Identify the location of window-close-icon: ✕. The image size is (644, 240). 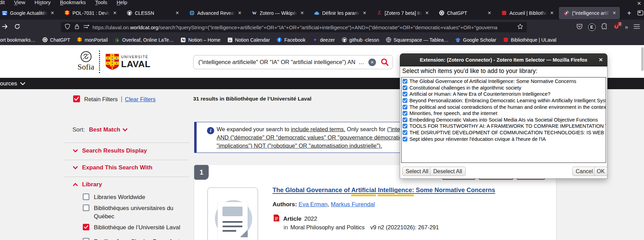
(639, 3).